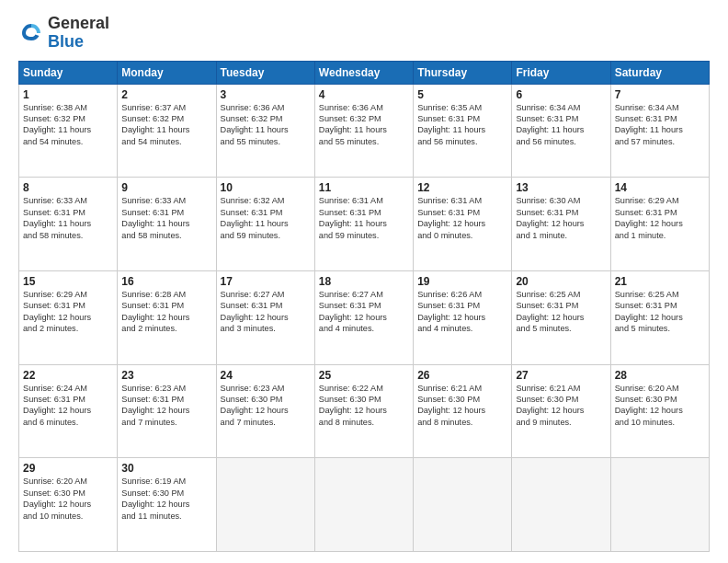 This screenshot has width=728, height=563. What do you see at coordinates (561, 411) in the screenshot?
I see `calendar-cell: 27Sunrise: 6:21 AMSunset: 6:30 PMDayligh…` at bounding box center [561, 411].